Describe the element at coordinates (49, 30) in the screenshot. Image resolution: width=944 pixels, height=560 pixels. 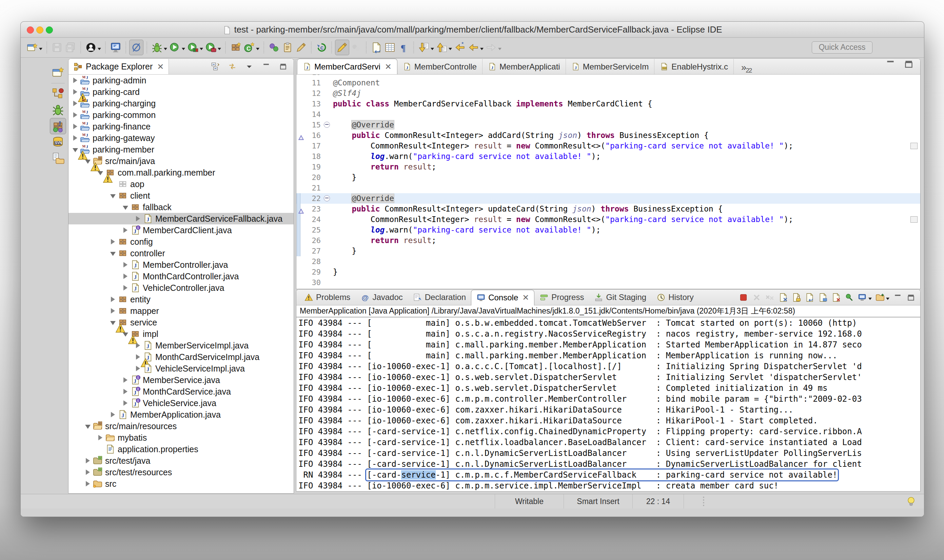
I see `zoom-window-button` at that location.